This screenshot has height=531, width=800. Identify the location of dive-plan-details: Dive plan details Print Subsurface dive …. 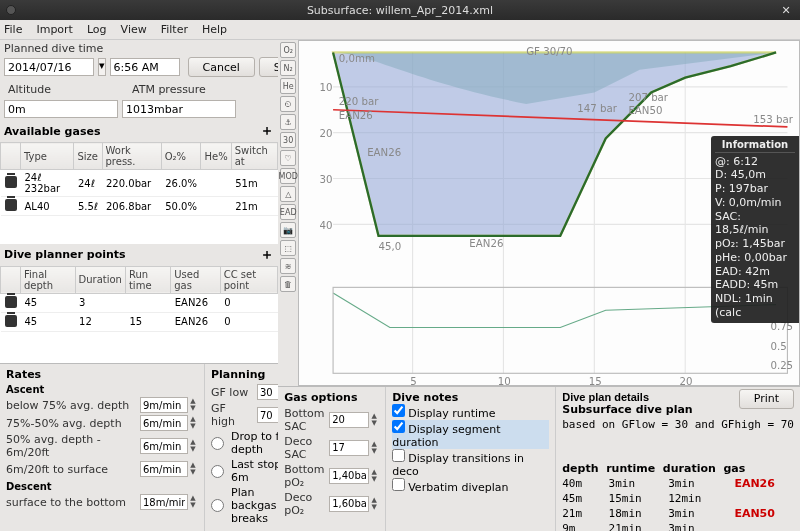
(678, 459).